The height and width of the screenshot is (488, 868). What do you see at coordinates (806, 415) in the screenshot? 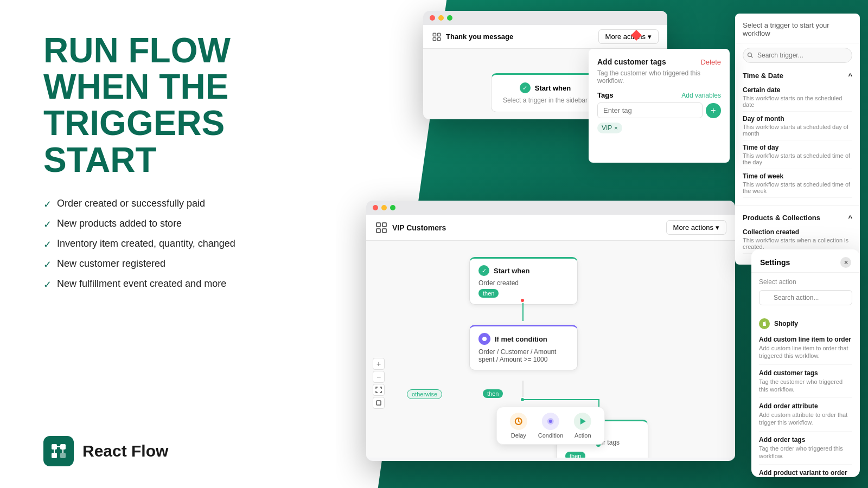
I see `action-item-2: Add order attribute Add custom attribute…` at bounding box center [806, 415].